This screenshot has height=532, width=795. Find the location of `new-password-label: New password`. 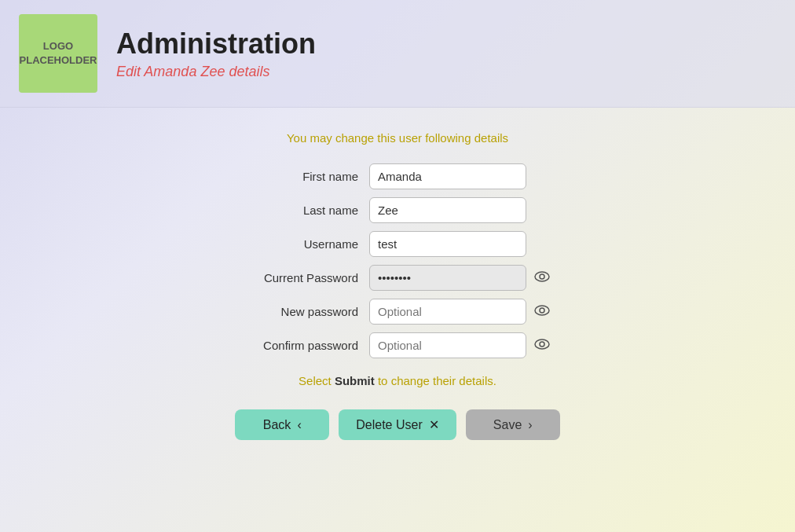

new-password-label: New password is located at coordinates (306, 311).